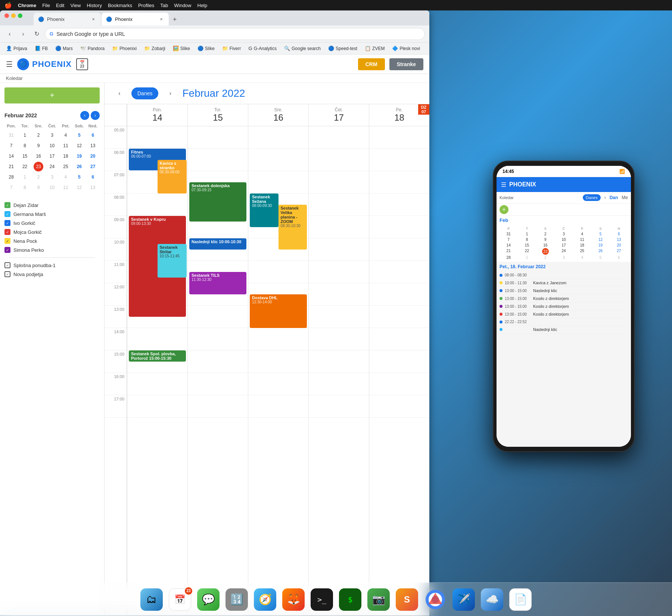  I want to click on event-plovba: Sestanek Spol. plovba, Portorož 15:00-15…, so click(158, 356).